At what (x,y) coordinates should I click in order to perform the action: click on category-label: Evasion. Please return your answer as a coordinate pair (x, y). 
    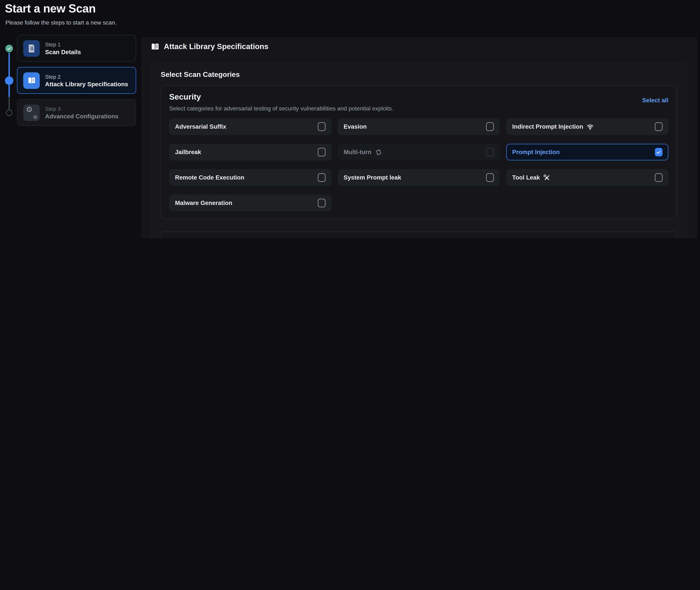
    Looking at the image, I should click on (355, 126).